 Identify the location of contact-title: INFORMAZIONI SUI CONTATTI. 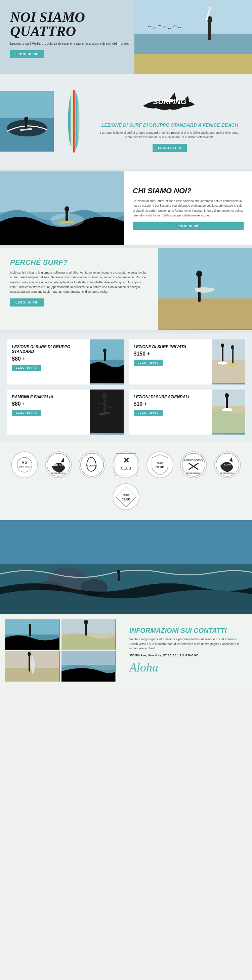
(186, 631).